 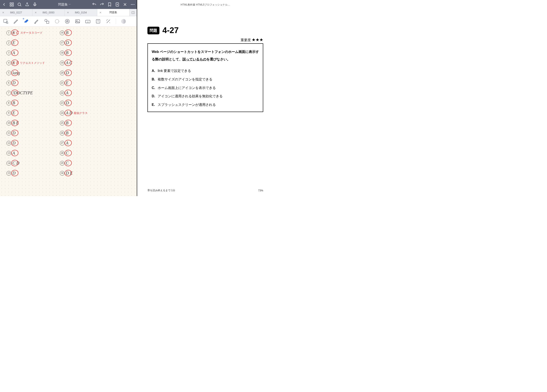 What do you see at coordinates (19, 4) in the screenshot?
I see `search-icon` at bounding box center [19, 4].